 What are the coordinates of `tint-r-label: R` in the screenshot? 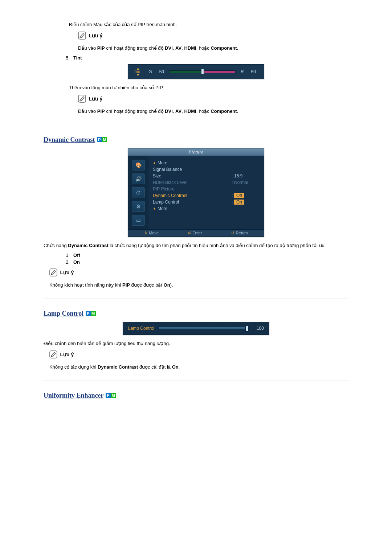 It's located at (242, 72).